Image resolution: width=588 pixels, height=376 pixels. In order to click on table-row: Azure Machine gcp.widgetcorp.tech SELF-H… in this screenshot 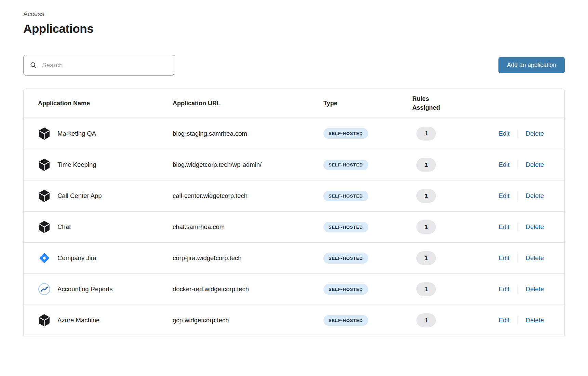, I will do `click(294, 320)`.